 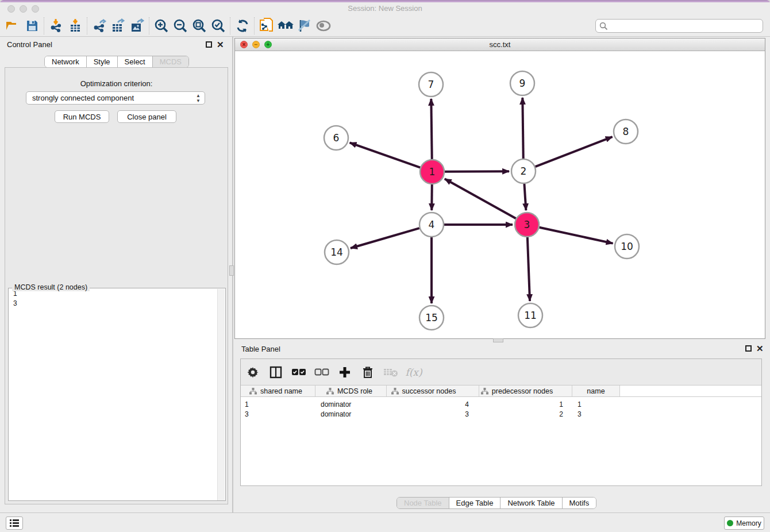 What do you see at coordinates (531, 503) in the screenshot?
I see `tab-network-table: Network Table` at bounding box center [531, 503].